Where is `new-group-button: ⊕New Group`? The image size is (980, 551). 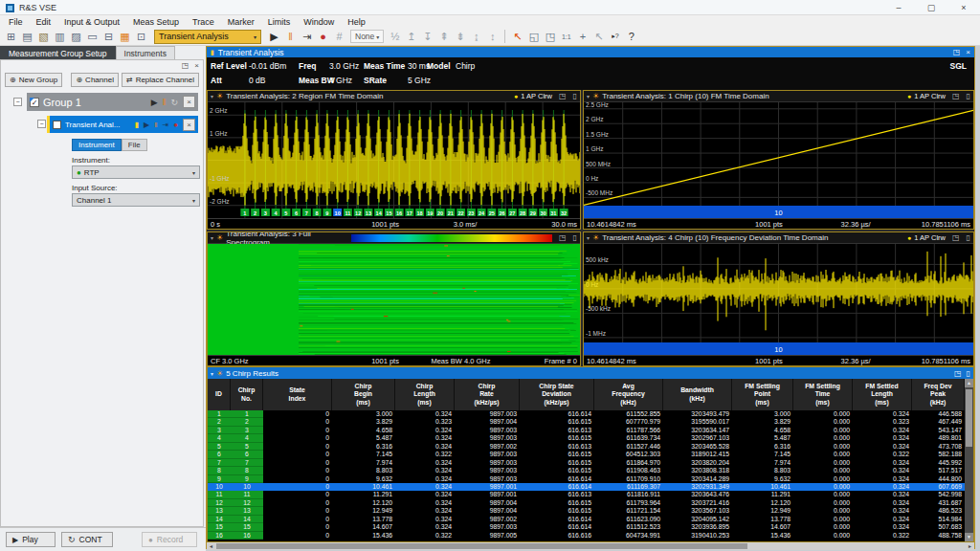
new-group-button: ⊕New Group is located at coordinates (33, 80).